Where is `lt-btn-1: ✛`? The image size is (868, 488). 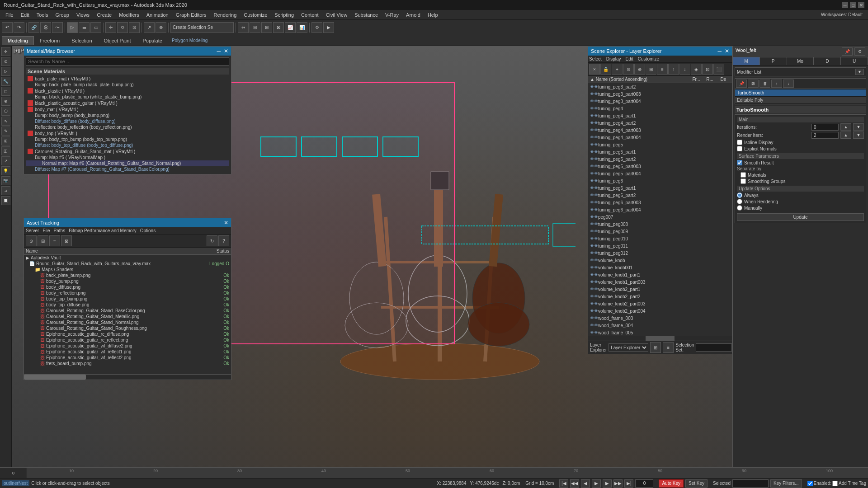
lt-btn-1: ✛ is located at coordinates (6, 52).